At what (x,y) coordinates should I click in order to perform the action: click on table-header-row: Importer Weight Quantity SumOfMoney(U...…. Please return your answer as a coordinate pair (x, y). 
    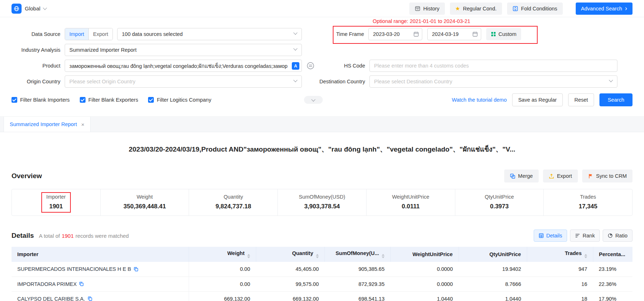
    Looking at the image, I should click on (322, 254).